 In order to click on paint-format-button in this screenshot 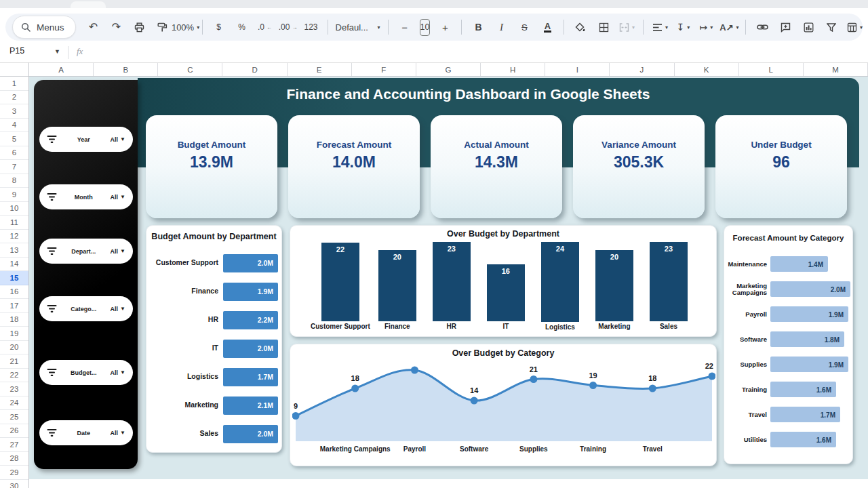, I will do `click(163, 27)`.